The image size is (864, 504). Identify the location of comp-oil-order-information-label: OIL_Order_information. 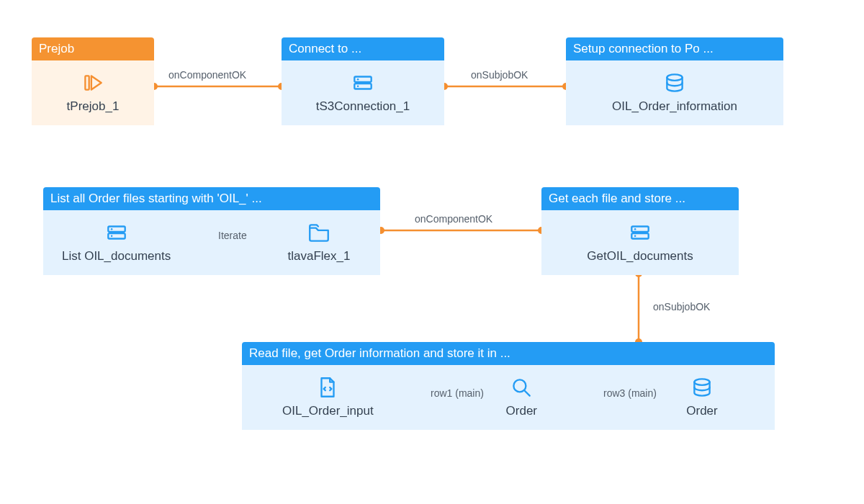
(675, 107).